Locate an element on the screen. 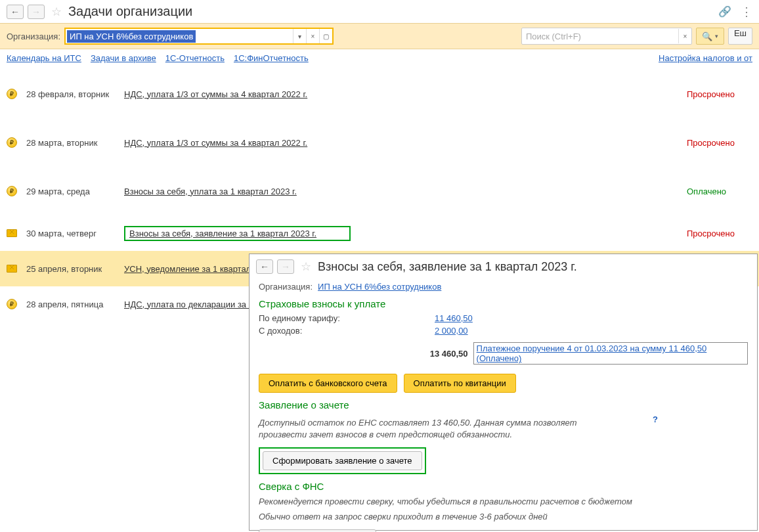 Image resolution: width=759 pixels, height=532 pixels. link-icon: 🔗 is located at coordinates (725, 12).